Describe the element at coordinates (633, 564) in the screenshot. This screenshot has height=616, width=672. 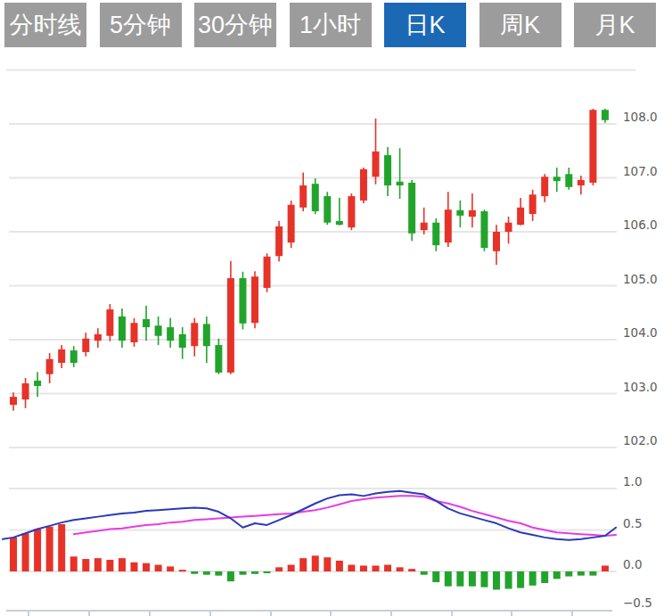
I see `macd-axis-label: 0.0` at that location.